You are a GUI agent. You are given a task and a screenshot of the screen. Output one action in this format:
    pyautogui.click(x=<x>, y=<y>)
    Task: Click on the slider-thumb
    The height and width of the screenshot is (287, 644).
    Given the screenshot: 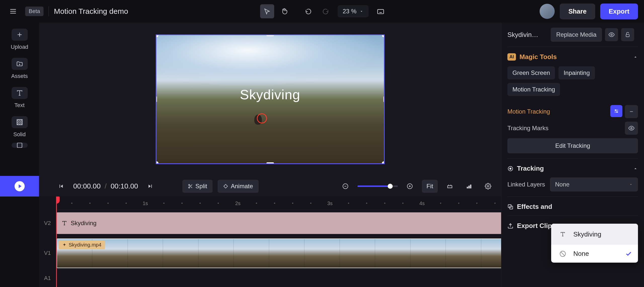 What is the action you would take?
    pyautogui.click(x=390, y=186)
    